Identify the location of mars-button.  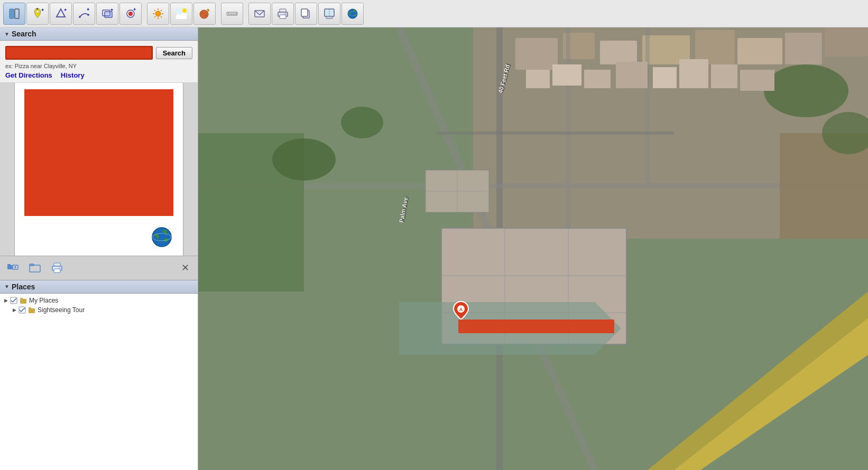
(205, 14).